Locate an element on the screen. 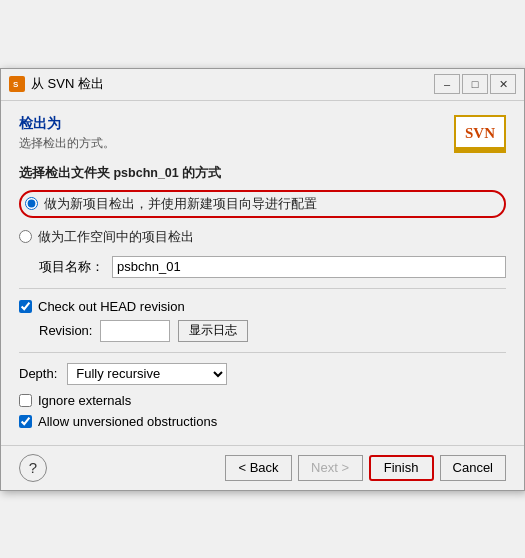  titlebar-controls: – □ ✕ is located at coordinates (475, 84).